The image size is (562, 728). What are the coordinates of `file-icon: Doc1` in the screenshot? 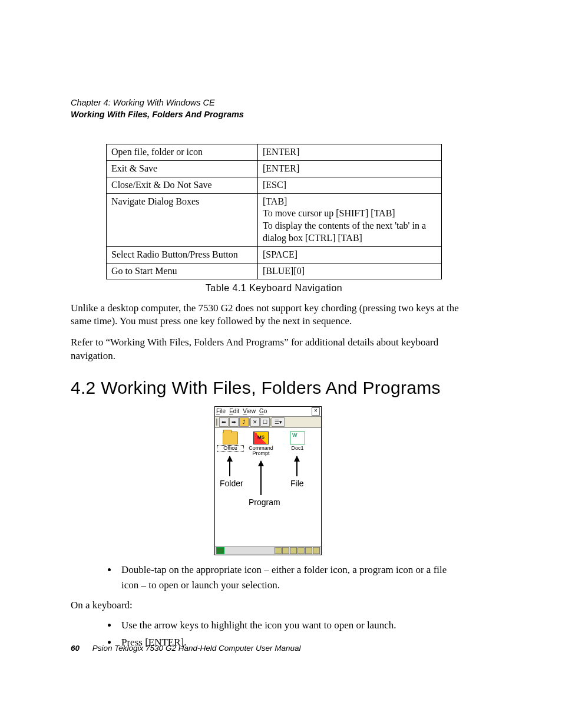 It's located at (297, 441).